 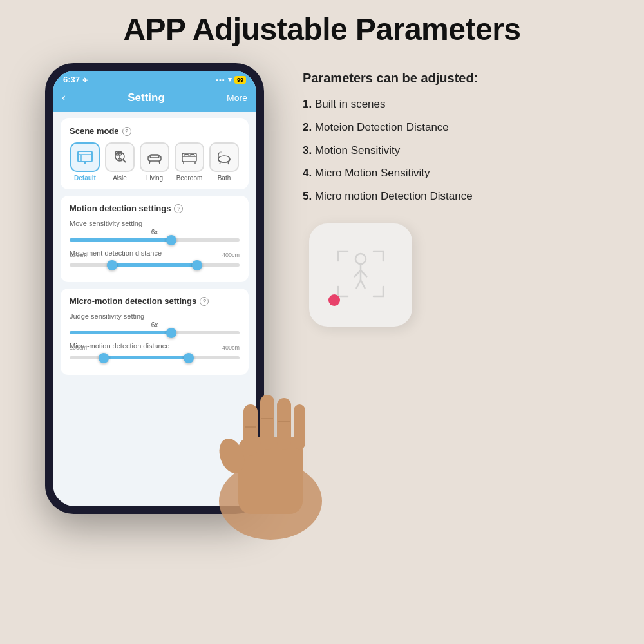 What do you see at coordinates (155, 162) in the screenshot?
I see `scene-item-living: Living` at bounding box center [155, 162].